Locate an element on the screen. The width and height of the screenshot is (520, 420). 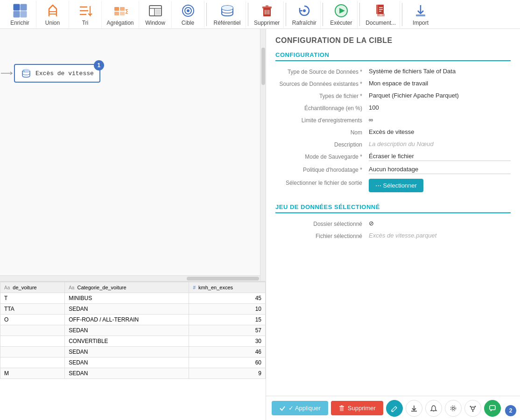
supprimer-icon is located at coordinates (267, 11).